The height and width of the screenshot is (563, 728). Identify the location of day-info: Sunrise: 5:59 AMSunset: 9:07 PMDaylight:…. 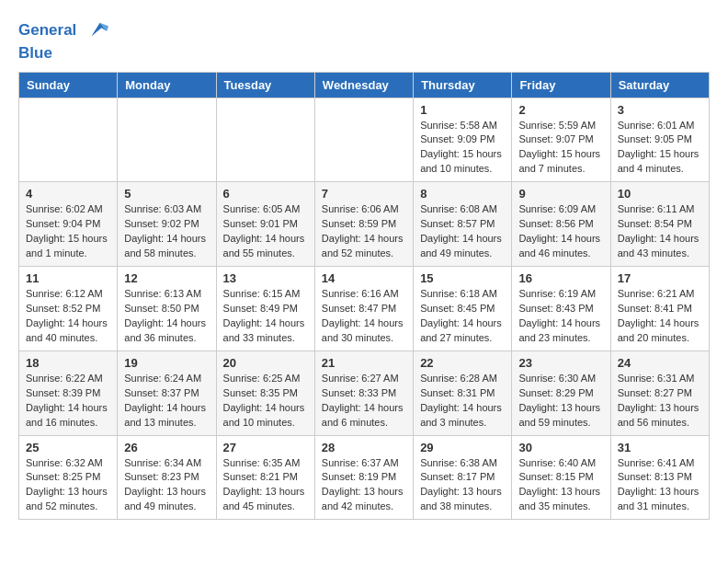
(561, 148).